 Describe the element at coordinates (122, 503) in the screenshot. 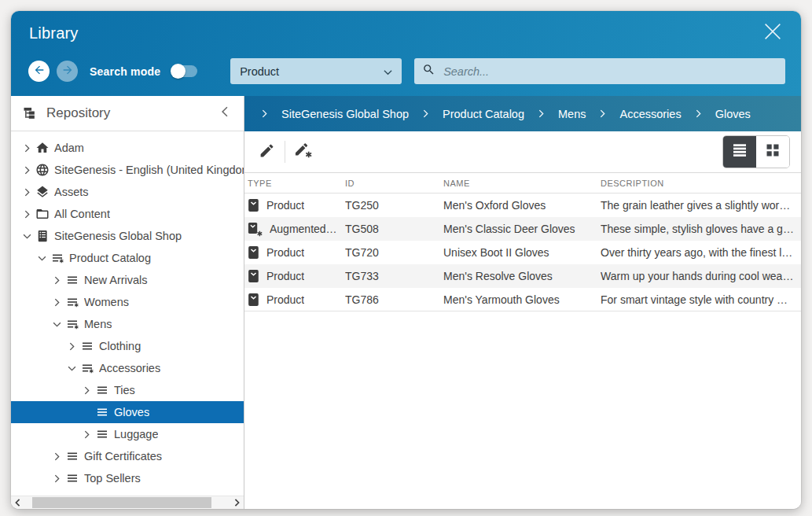

I see `scrollbar-thumb` at that location.